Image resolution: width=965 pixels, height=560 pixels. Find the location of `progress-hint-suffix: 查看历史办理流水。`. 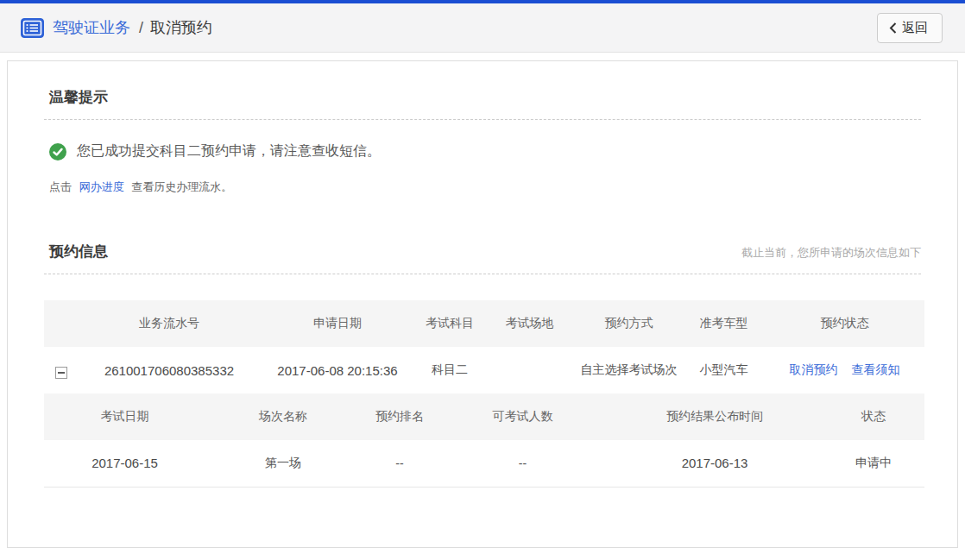

progress-hint-suffix: 查看历史办理流水。 is located at coordinates (181, 186).